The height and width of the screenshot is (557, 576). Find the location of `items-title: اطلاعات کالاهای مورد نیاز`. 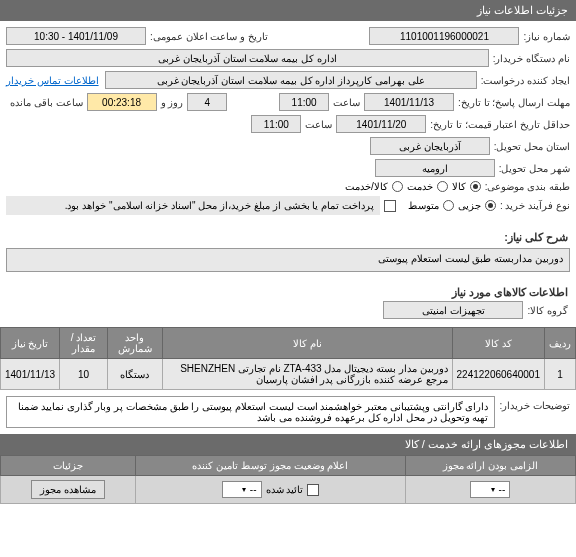

items-title: اطلاعات کالاهای مورد نیاز is located at coordinates (288, 290).